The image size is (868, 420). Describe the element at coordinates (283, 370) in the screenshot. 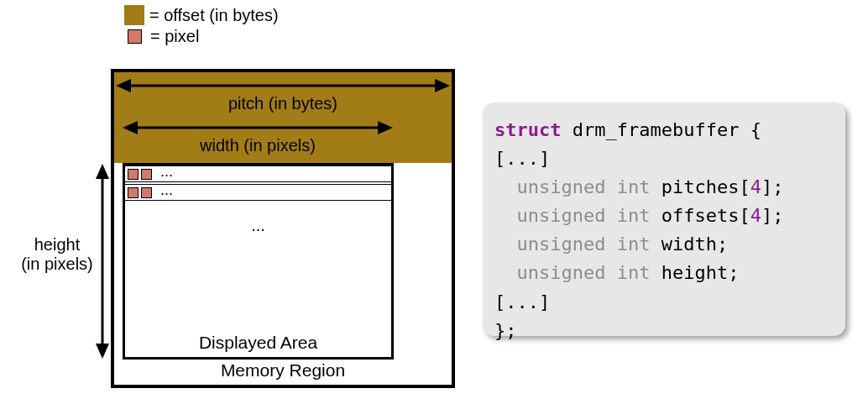

I see `memory-region-label: Memory Region` at that location.